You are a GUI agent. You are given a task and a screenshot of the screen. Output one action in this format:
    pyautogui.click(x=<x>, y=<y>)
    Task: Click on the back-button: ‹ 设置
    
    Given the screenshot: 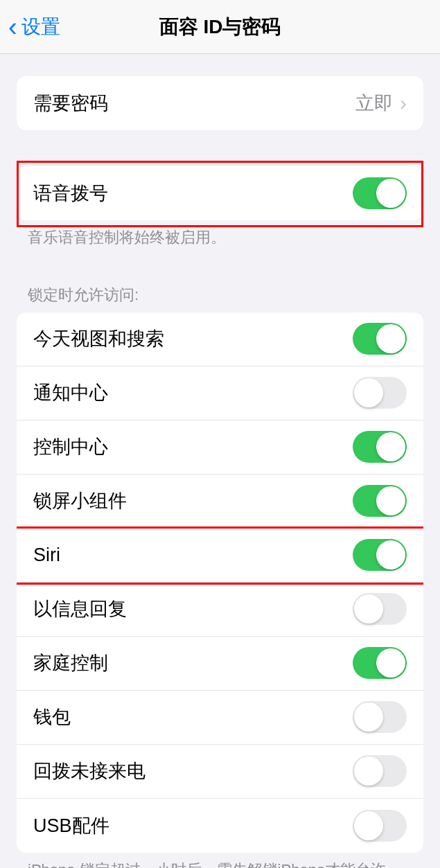 What is the action you would take?
    pyautogui.click(x=30, y=27)
    